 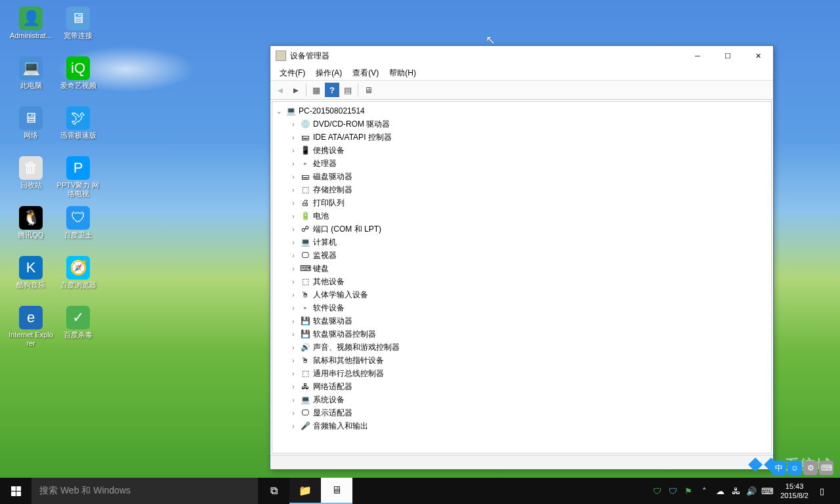 What do you see at coordinates (522, 400) in the screenshot?
I see `tree-node: ›💻系统设备` at bounding box center [522, 400].